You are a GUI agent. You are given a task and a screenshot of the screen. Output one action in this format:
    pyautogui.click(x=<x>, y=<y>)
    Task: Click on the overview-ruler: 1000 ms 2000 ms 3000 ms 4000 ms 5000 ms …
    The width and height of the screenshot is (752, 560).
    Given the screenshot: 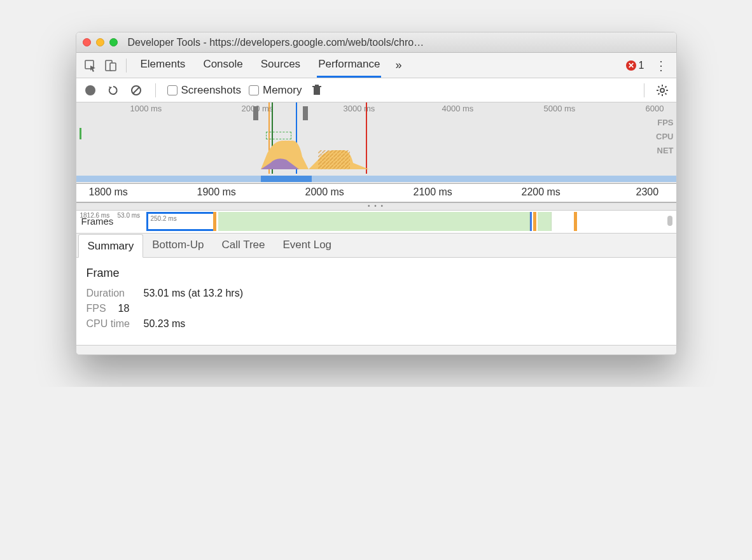 What is the action you would take?
    pyautogui.click(x=377, y=109)
    